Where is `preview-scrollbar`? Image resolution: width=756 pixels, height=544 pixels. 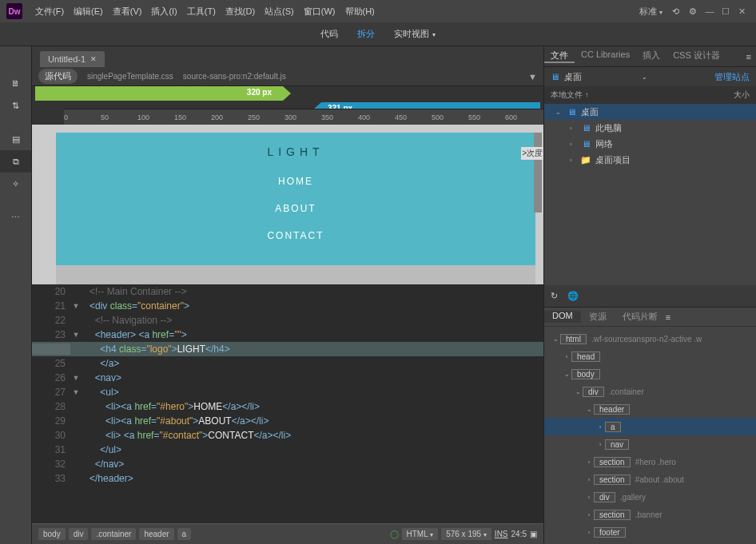 preview-scrollbar is located at coordinates (538, 173).